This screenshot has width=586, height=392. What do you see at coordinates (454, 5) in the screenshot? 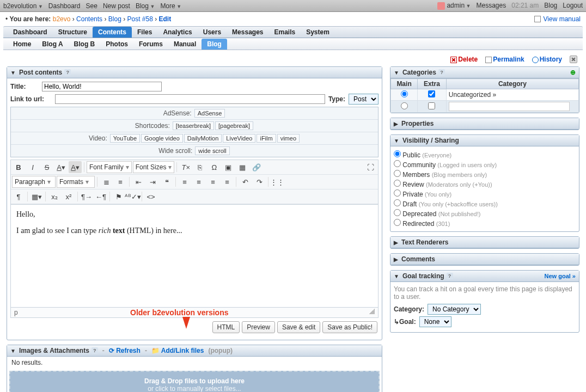
I see `user-menu: admin` at bounding box center [454, 5].